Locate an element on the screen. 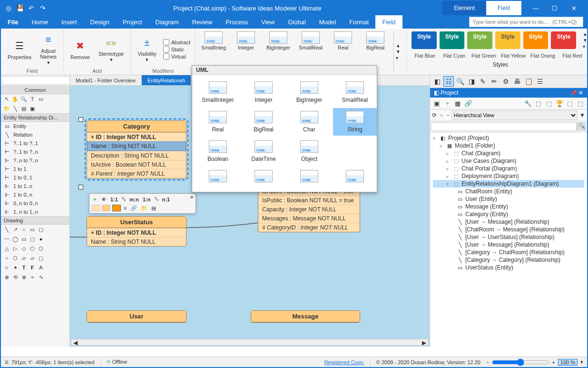 The height and width of the screenshot is (368, 588). remove-button: ✖ Remove is located at coordinates (80, 50).